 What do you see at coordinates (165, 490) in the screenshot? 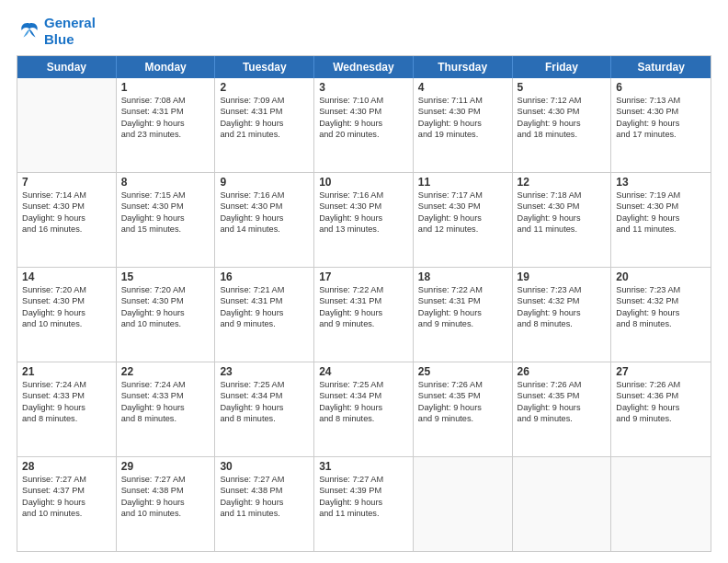
I see `cell-info-line: Sunset: 4:38 PM` at bounding box center [165, 490].